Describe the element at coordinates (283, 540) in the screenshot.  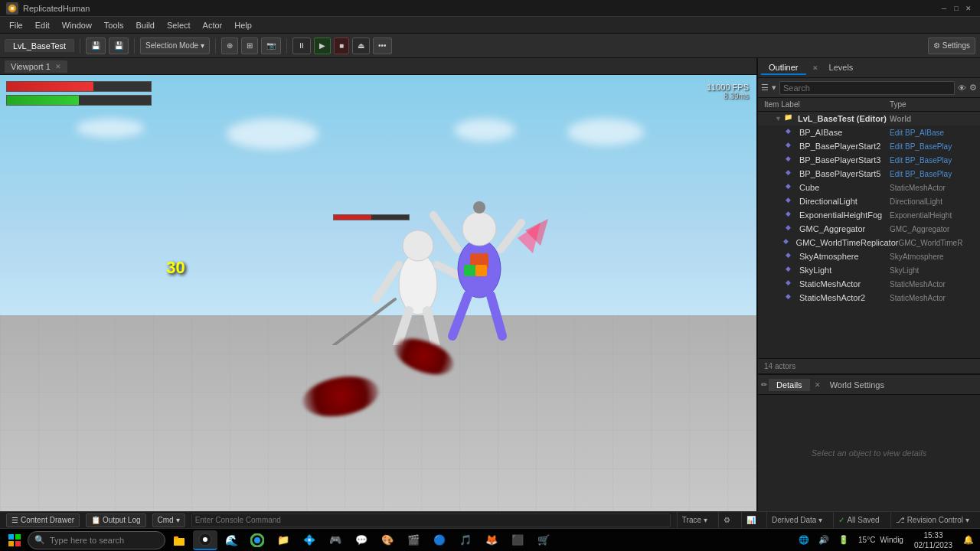
I see `taskbar-app-files: 📁` at that location.